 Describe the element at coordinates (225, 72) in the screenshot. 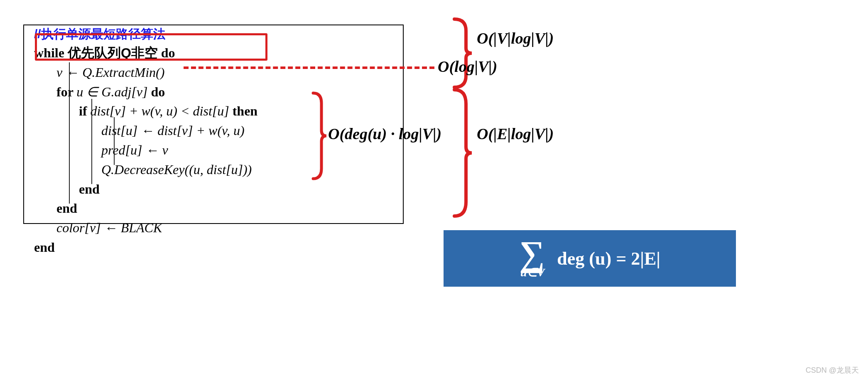

I see `extractmin-line: v ← Q.ExtractMin()` at that location.